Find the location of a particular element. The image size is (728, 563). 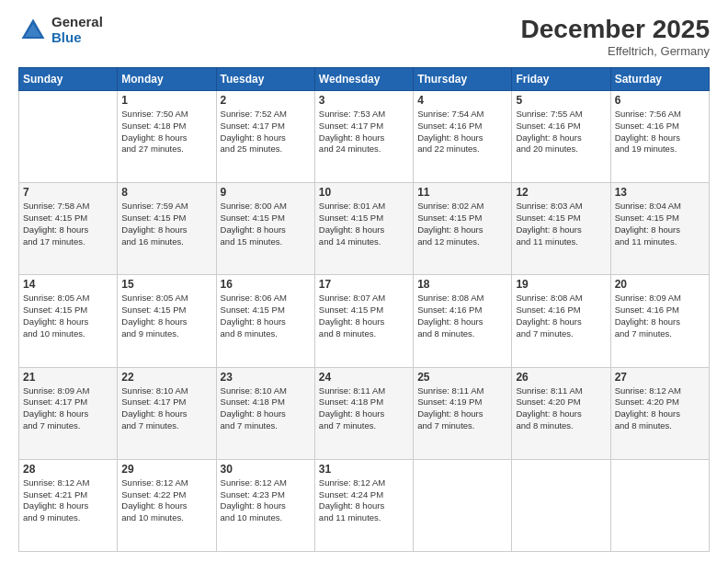

calendar-cell: 12Sunrise: 8:03 AM Sunset: 4:15 PM Dayli… is located at coordinates (561, 229).